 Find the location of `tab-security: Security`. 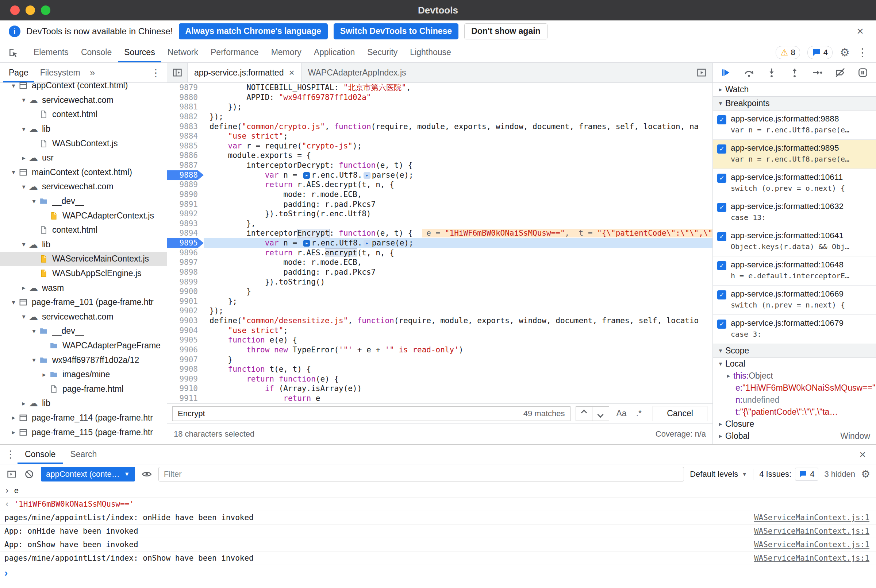

tab-security: Security is located at coordinates (382, 52).